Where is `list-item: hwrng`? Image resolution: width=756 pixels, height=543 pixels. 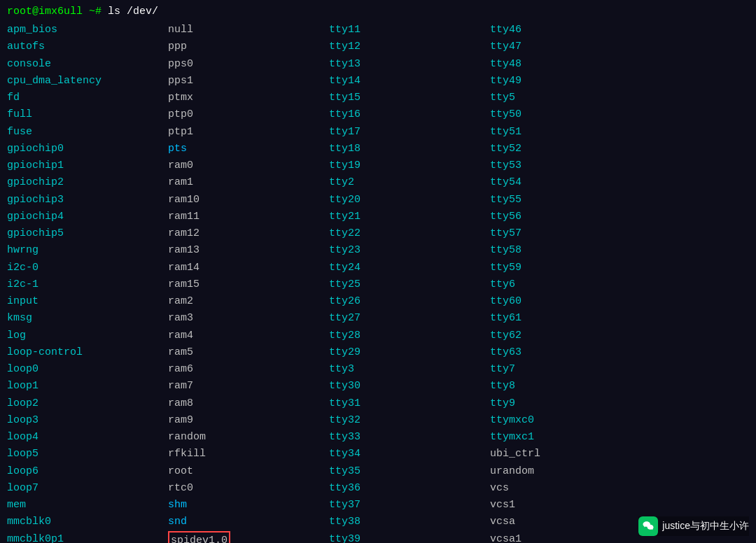
list-item: hwrng is located at coordinates (88, 251).